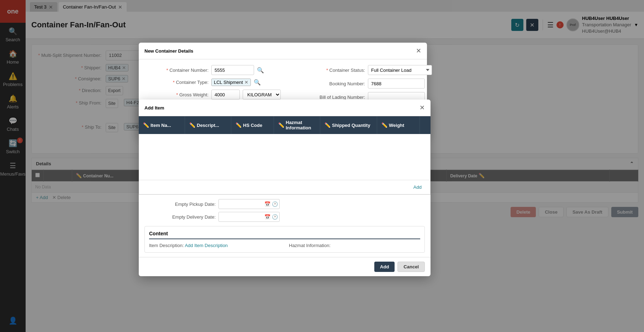 The height and width of the screenshot is (332, 644). What do you see at coordinates (333, 70) in the screenshot?
I see `ncd-container-status-label: Container Status:` at bounding box center [333, 70].